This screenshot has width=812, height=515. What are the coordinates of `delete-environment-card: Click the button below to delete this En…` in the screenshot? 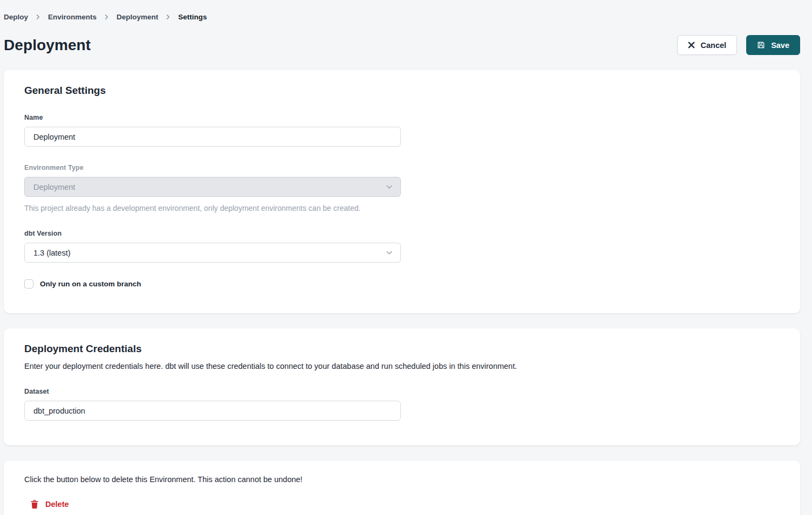 It's located at (402, 487).